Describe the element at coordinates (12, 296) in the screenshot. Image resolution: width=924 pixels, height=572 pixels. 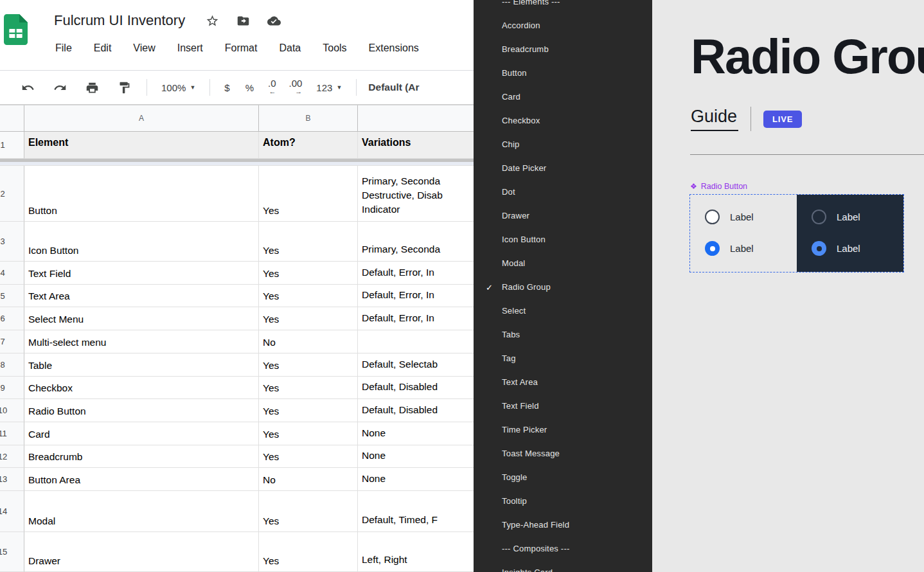
I see `row-number: 5` at that location.